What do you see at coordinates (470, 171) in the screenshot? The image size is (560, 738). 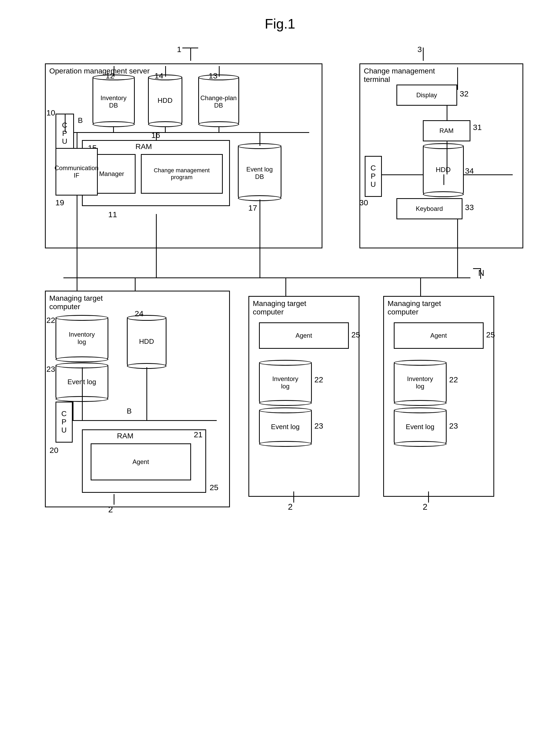 I see `ref-34: 34` at bounding box center [470, 171].